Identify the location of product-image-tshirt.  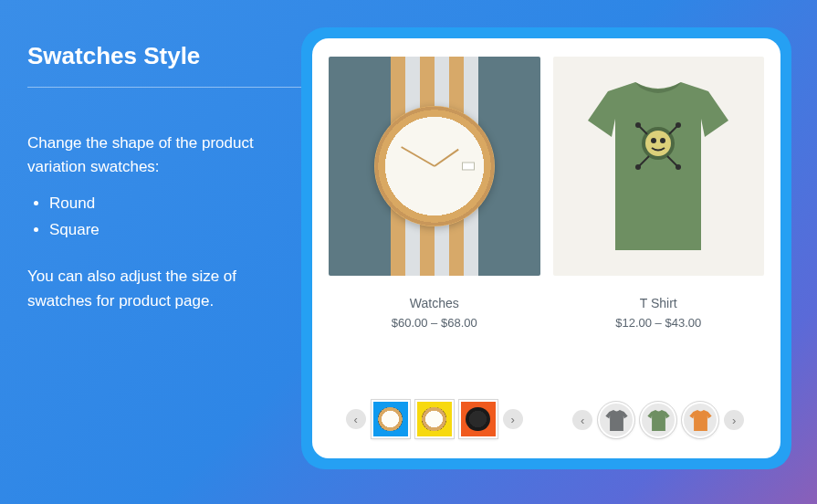
(659, 166).